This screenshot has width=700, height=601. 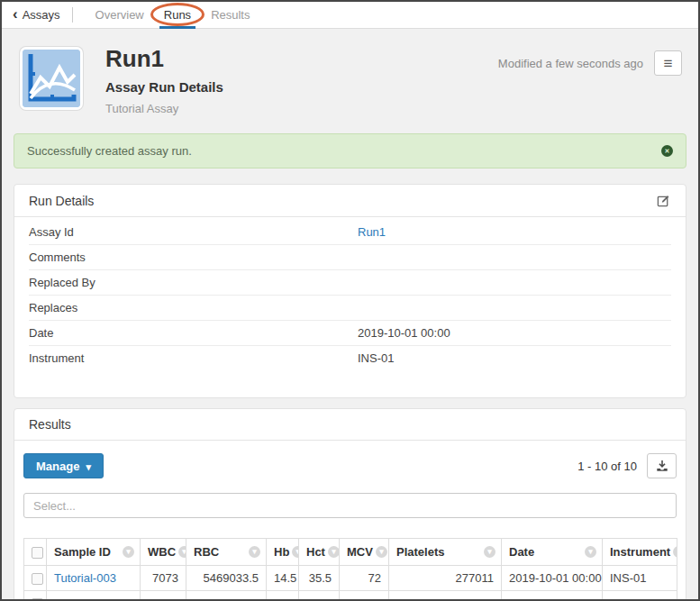 I want to click on cell-date: 2019-10-01 00:00, so click(x=552, y=578).